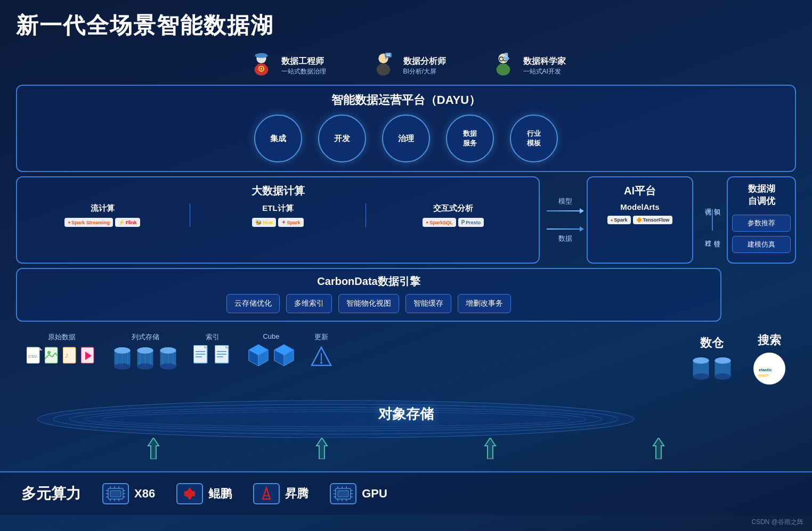 Image resolution: width=812 pixels, height=531 pixels. What do you see at coordinates (439, 223) in the screenshot?
I see `sparksql-logo: ● SparkSQL` at bounding box center [439, 223].